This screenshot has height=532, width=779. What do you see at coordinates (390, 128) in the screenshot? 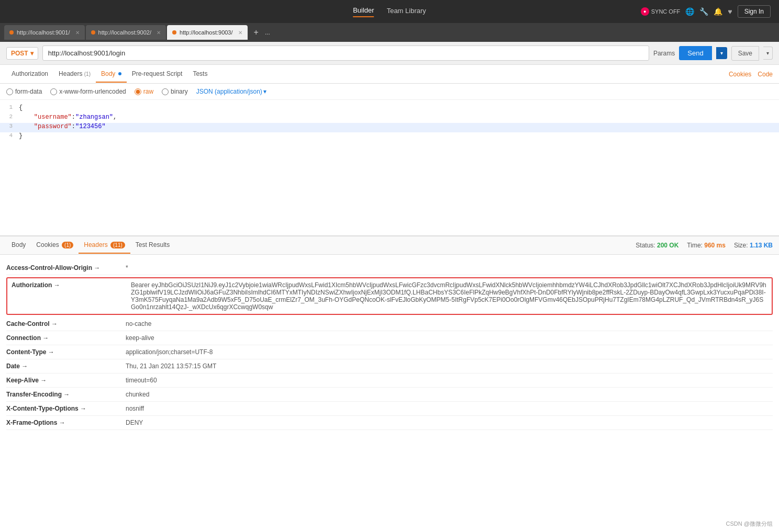
I see `code-line-3: 3 "password":"123456"` at bounding box center [390, 128].